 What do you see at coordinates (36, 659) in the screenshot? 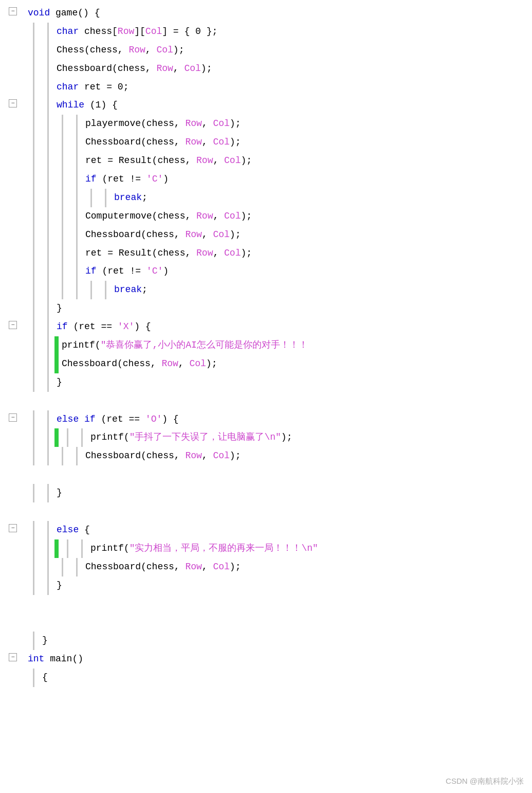
I see `keyword: int` at bounding box center [36, 659].